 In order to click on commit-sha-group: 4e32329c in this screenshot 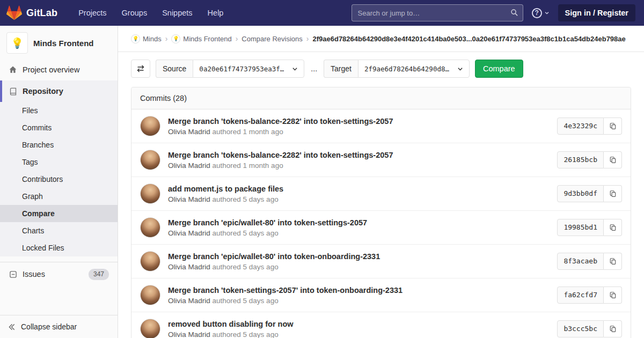, I will do `click(589, 126)`.